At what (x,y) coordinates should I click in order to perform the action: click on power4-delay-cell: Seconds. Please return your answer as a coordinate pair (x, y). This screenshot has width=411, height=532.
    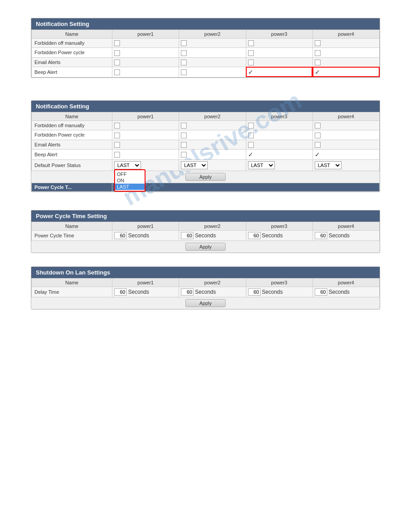
    Looking at the image, I should click on (346, 292).